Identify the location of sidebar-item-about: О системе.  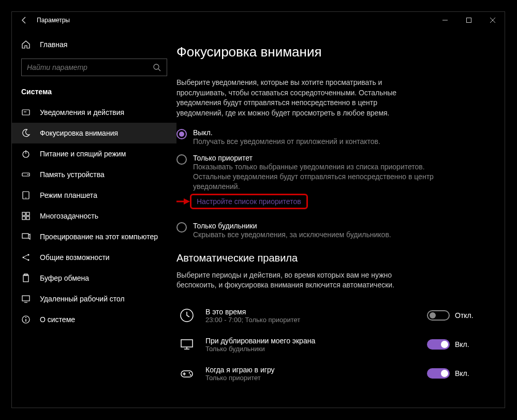
(94, 320).